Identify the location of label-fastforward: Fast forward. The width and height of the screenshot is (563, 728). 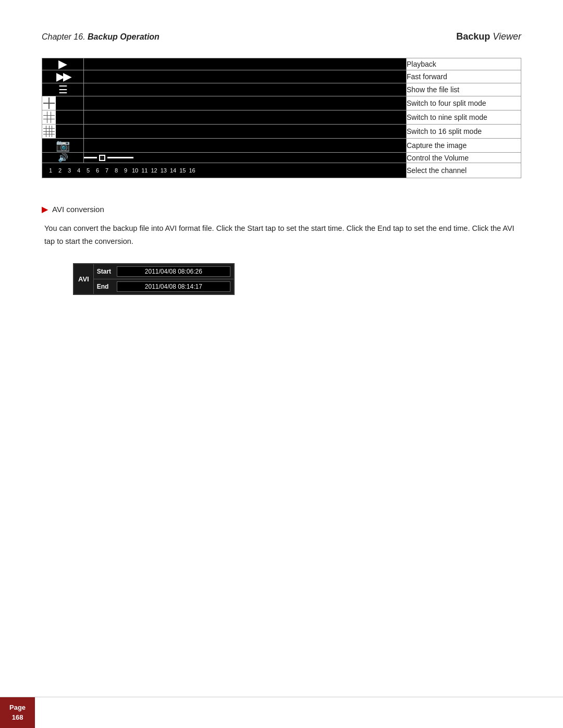
(464, 77).